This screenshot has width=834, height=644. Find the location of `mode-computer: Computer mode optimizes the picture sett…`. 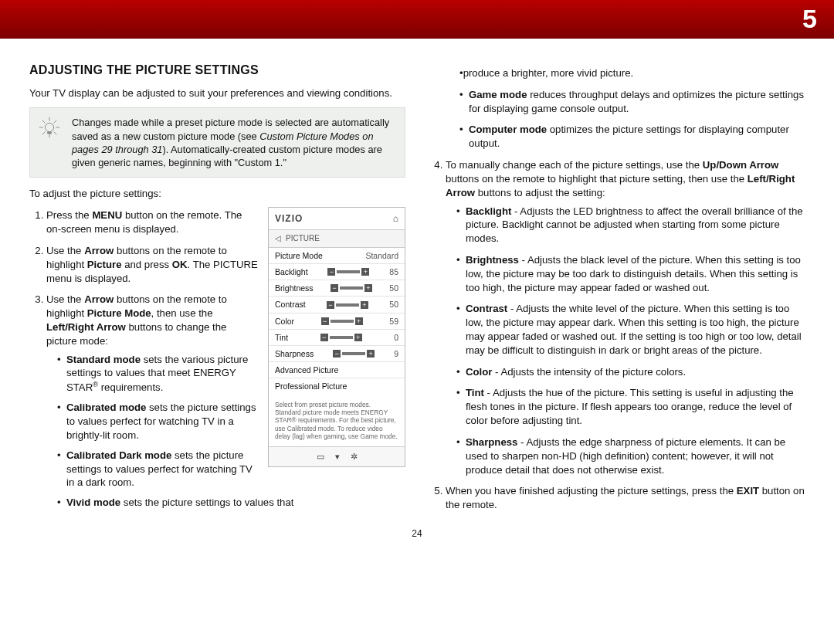

mode-computer: Computer mode optimizes the picture sett… is located at coordinates (632, 137).